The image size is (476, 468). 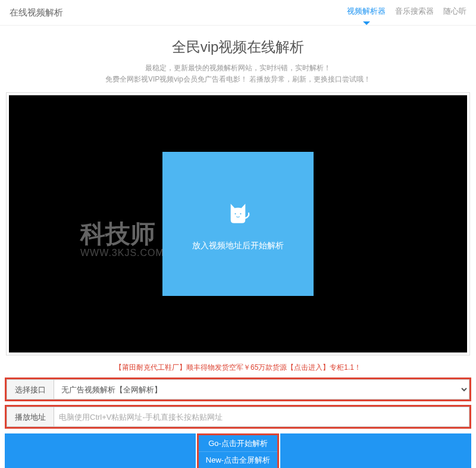 I want to click on interface-row: 选择接口 无广告视频解析【全网解析】, so click(x=238, y=389).